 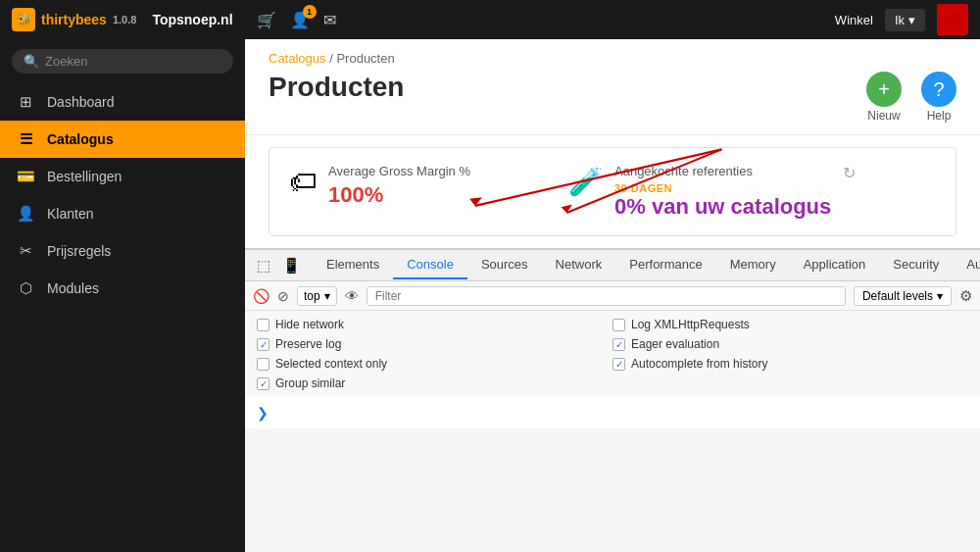 What do you see at coordinates (310, 12) in the screenshot?
I see `notification-badge: 1` at bounding box center [310, 12].